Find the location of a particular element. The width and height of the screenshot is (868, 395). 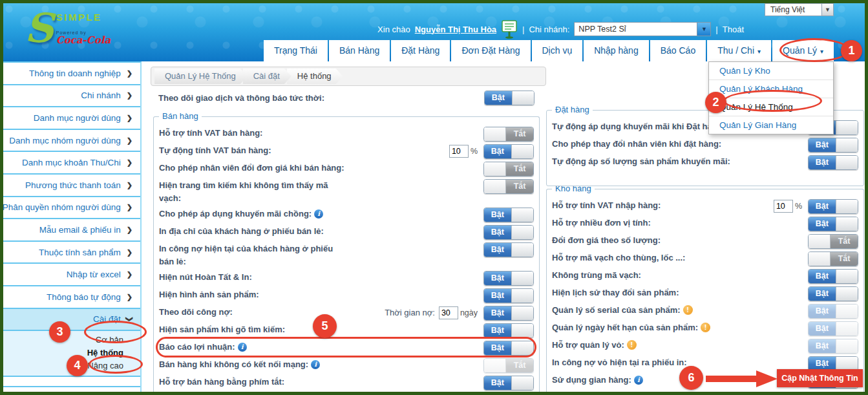

unit-label: % is located at coordinates (799, 206).